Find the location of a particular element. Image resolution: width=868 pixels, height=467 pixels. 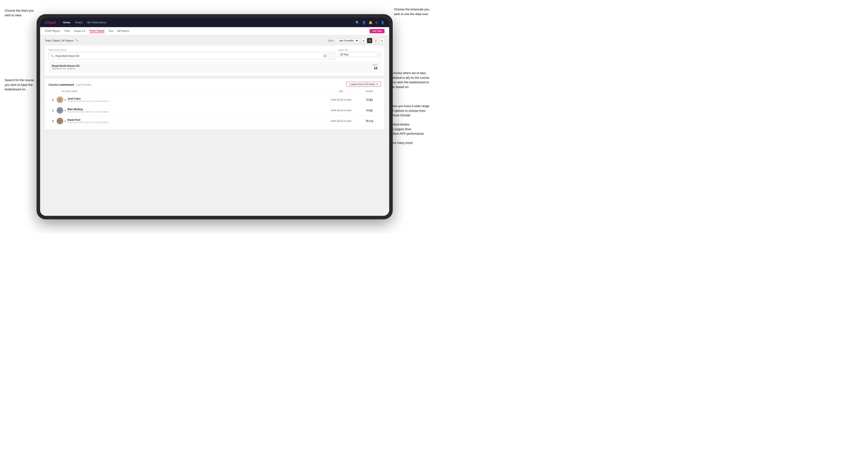

col-score: SCORE is located at coordinates (369, 91).